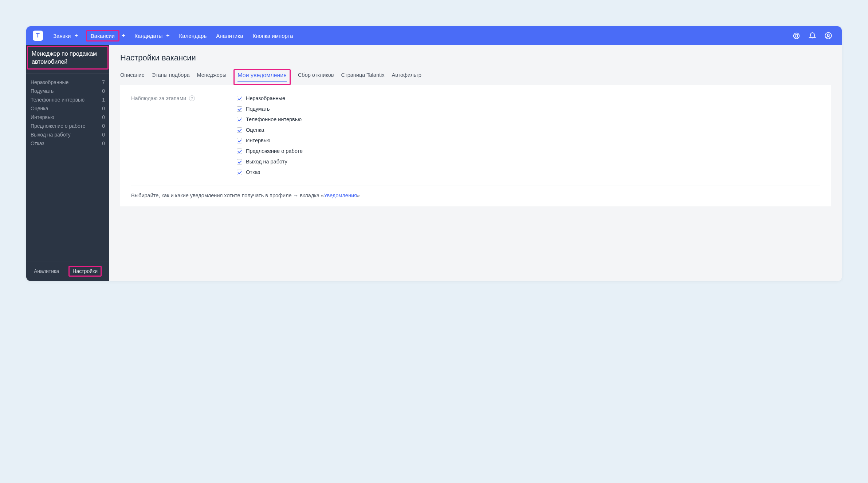 This screenshot has height=483, width=868. What do you see at coordinates (68, 58) in the screenshot?
I see `vacancy-title-box: Менеджер по продажам автомобилей` at bounding box center [68, 58].